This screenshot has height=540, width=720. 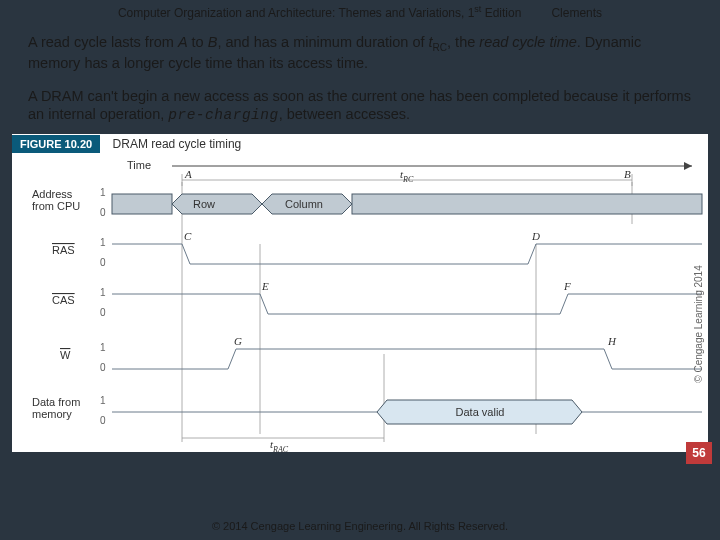 What do you see at coordinates (612, 341) in the screenshot?
I see `svg-text: H` at bounding box center [612, 341].